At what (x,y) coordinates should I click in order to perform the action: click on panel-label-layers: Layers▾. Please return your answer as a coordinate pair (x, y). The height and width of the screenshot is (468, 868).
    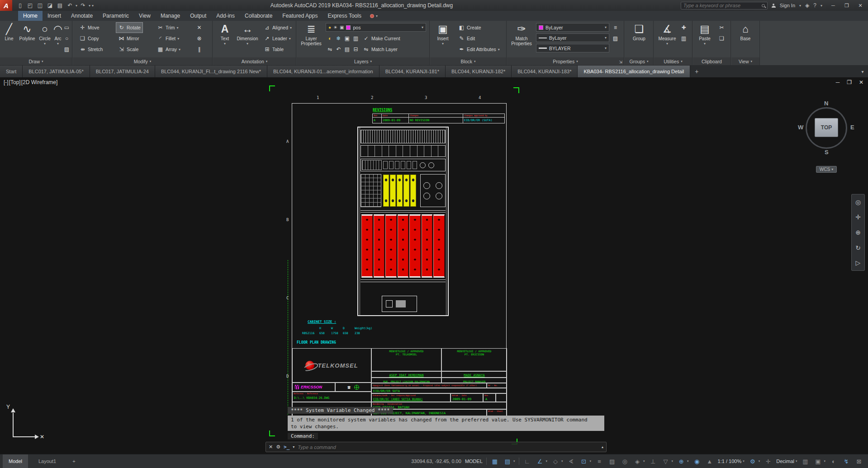
    Looking at the image, I should click on (363, 61).